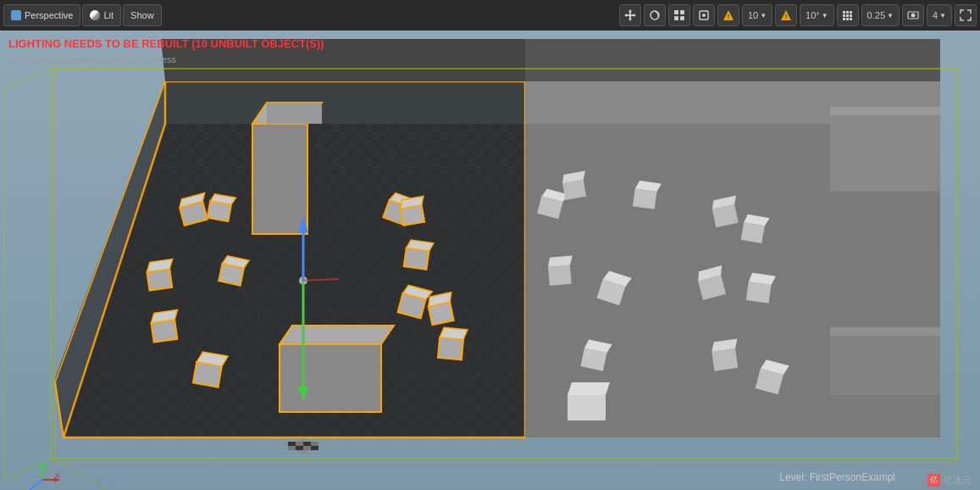 The height and width of the screenshot is (490, 980). Describe the element at coordinates (47, 465) in the screenshot. I see `svg-text: Y` at that location.